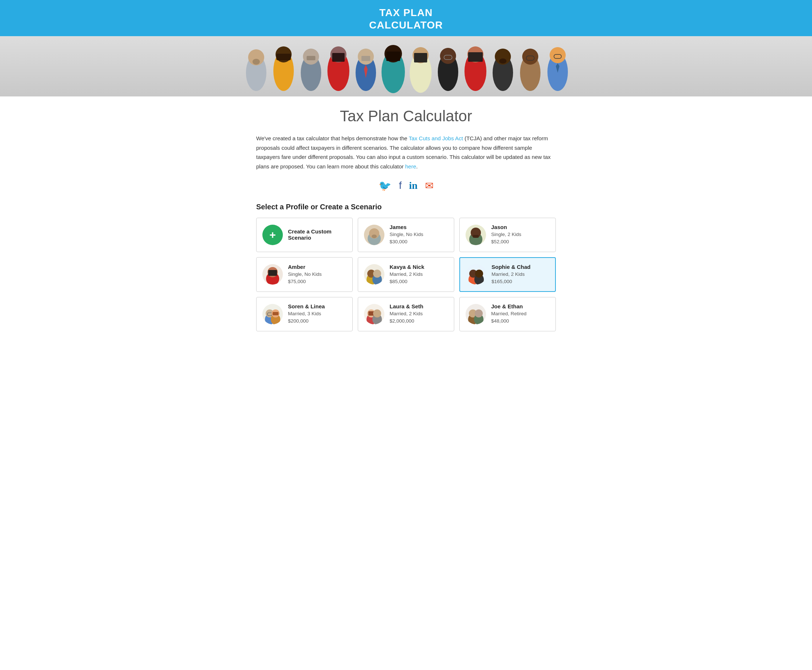 The image size is (812, 670). I want to click on site-title: TAX PLAN CALCULATOR, so click(406, 19).